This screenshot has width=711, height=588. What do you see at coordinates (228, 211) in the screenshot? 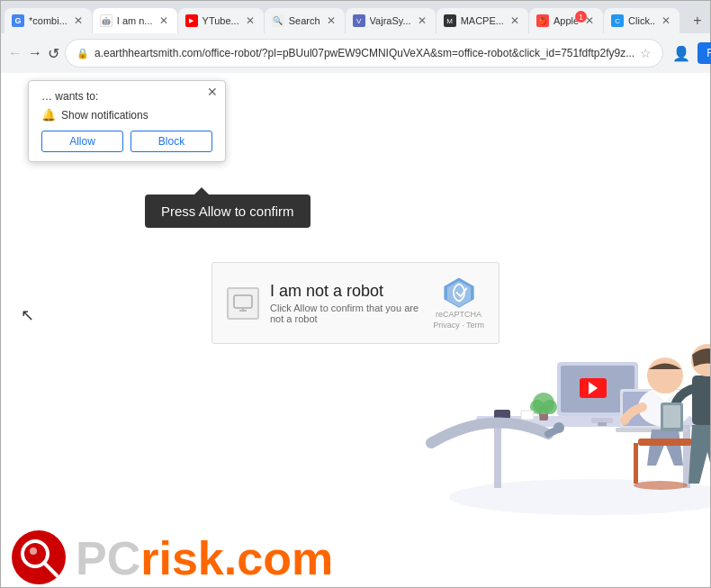
I see `press-allow-text: Press Allow to confirm` at bounding box center [228, 211].